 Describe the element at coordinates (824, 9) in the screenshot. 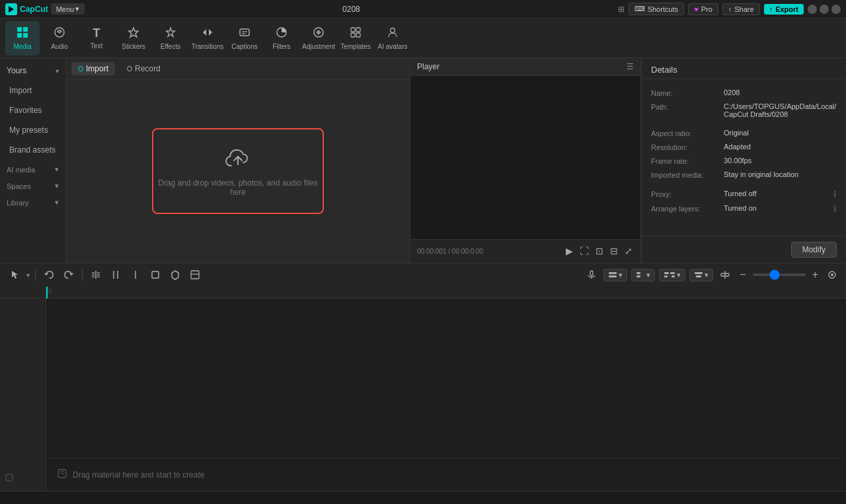

I see `maximize-button` at that location.